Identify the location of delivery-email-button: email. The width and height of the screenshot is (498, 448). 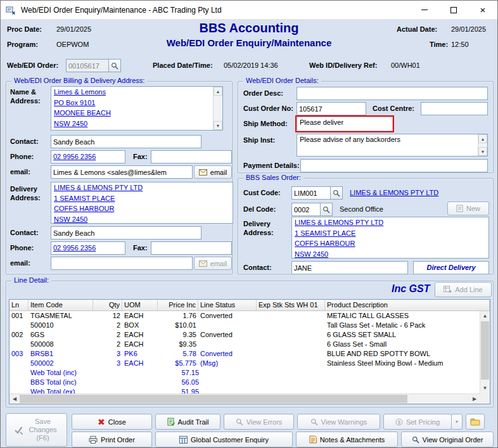
(213, 264).